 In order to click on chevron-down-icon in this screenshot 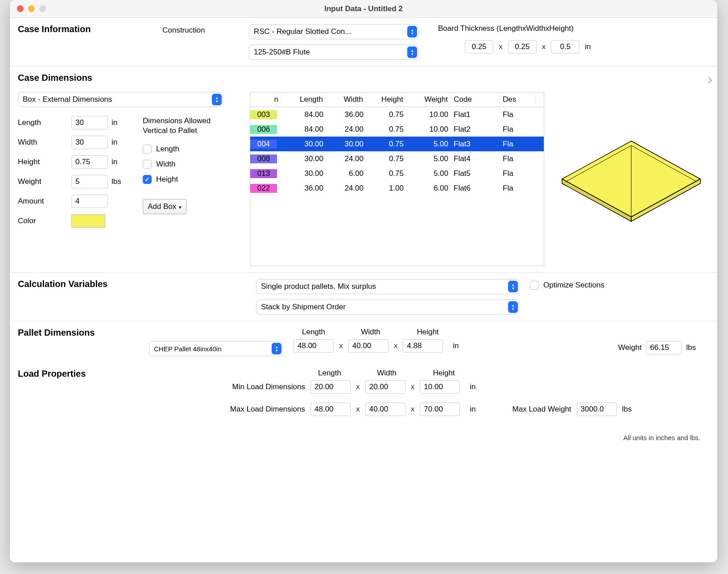, I will do `click(180, 207)`.